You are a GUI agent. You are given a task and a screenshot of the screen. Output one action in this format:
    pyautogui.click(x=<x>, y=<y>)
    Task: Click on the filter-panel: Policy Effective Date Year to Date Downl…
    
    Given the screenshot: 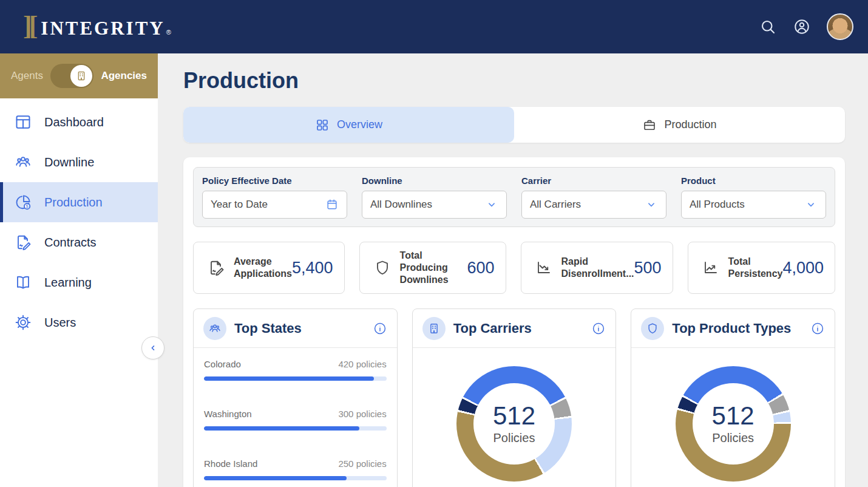 What is the action you would take?
    pyautogui.click(x=514, y=197)
    